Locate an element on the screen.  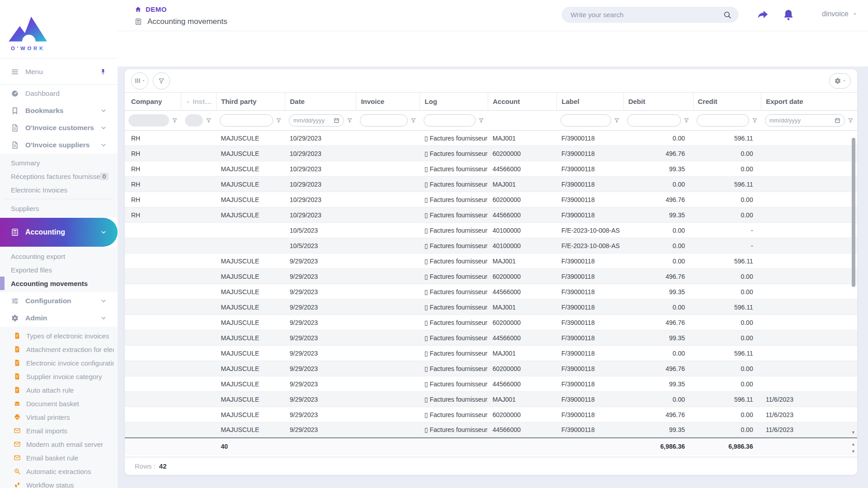
bell-icon is located at coordinates (788, 15).